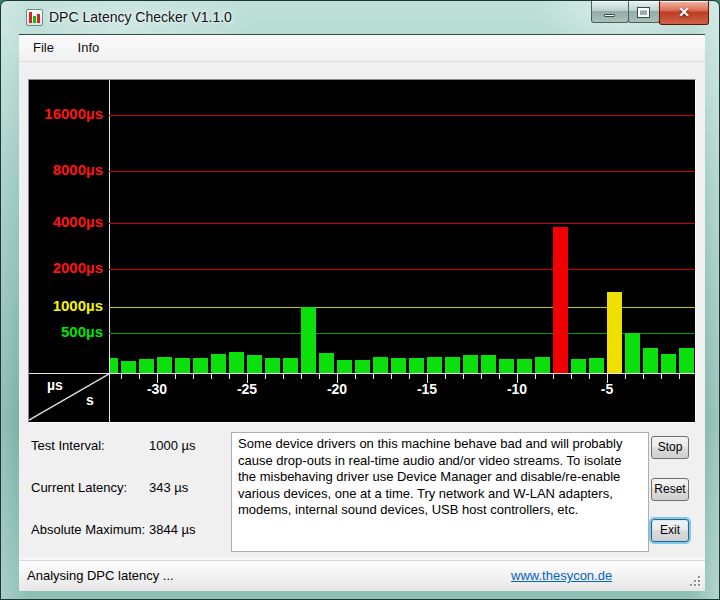 Image resolution: width=720 pixels, height=600 pixels. I want to click on absolute-maximum-label: Absolute Maximum:, so click(88, 530).